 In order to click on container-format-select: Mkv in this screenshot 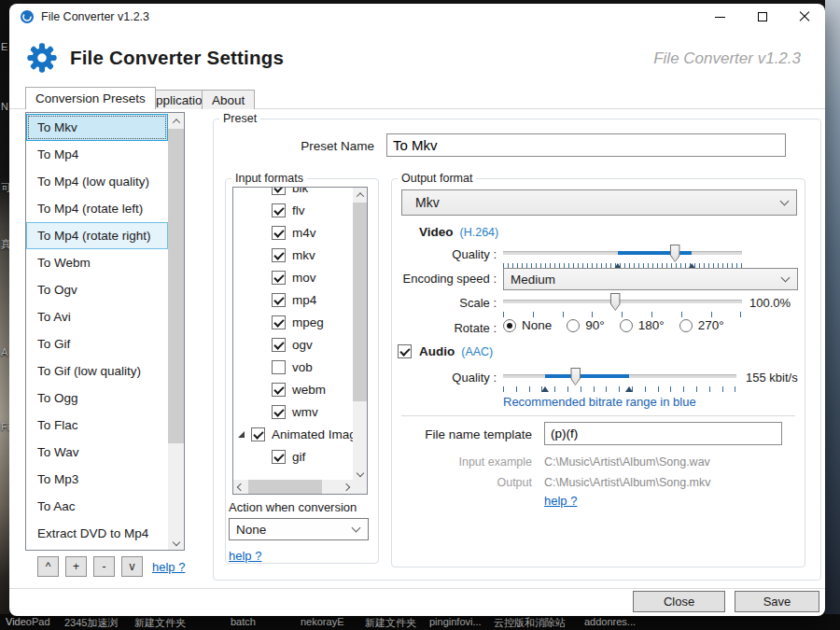, I will do `click(599, 203)`.